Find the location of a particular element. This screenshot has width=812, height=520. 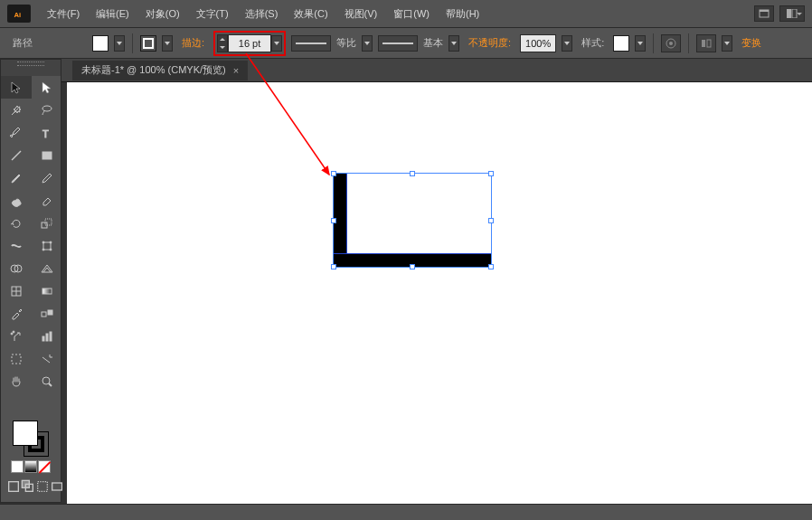

scale-tool is located at coordinates (47, 222).